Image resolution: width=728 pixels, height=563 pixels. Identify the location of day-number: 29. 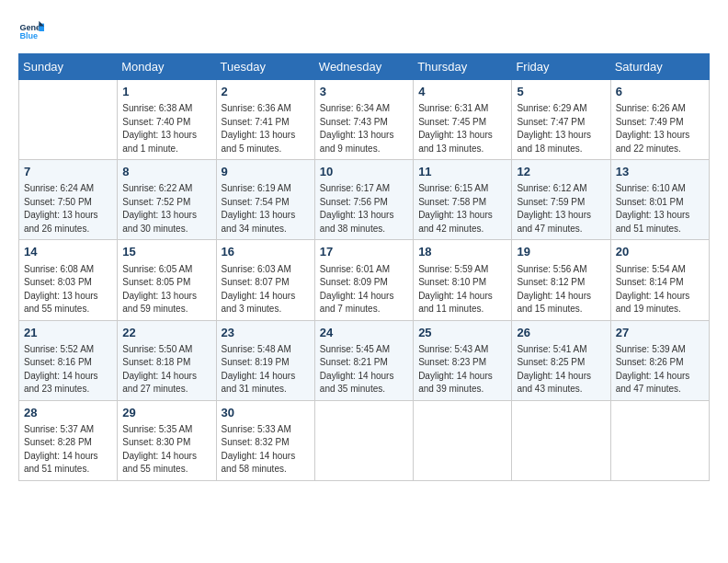
(166, 413).